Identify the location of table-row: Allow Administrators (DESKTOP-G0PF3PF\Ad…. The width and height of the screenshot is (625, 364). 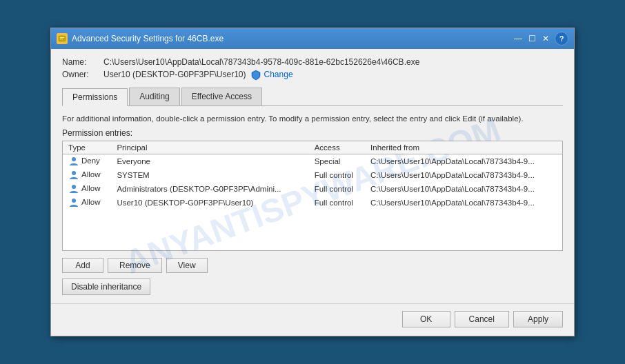
(312, 189).